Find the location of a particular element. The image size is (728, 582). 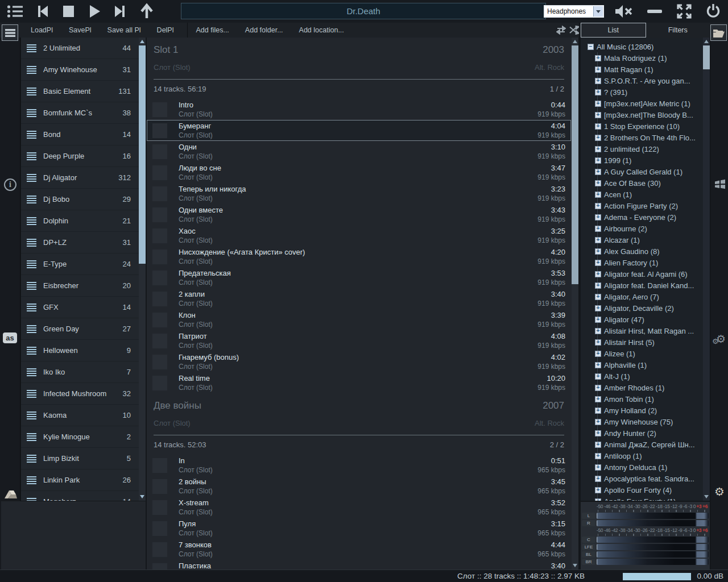

artist-row: GFX 14 is located at coordinates (80, 307).